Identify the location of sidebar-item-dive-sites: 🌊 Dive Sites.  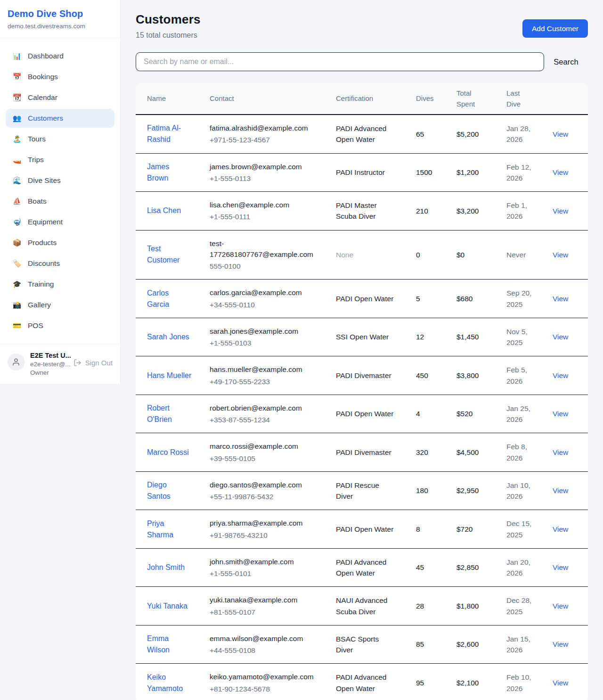
(60, 181).